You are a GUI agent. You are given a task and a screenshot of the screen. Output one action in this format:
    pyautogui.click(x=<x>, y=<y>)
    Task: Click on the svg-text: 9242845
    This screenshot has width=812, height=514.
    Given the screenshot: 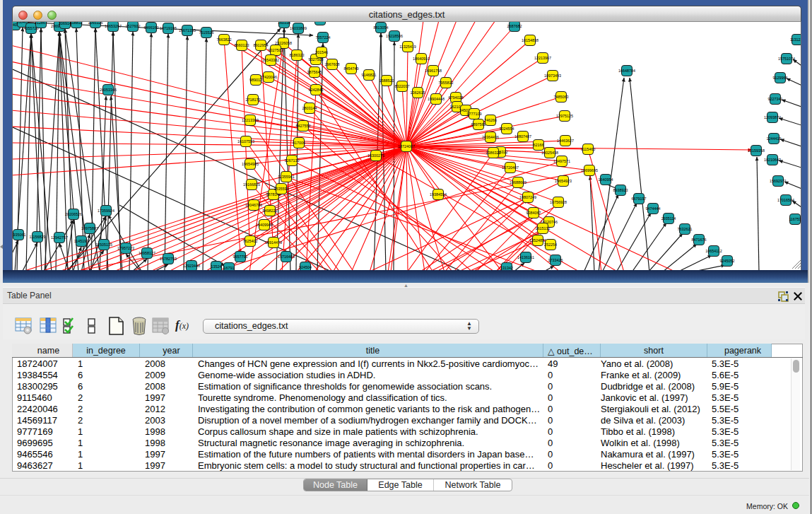 What is the action you would take?
    pyautogui.click(x=317, y=90)
    